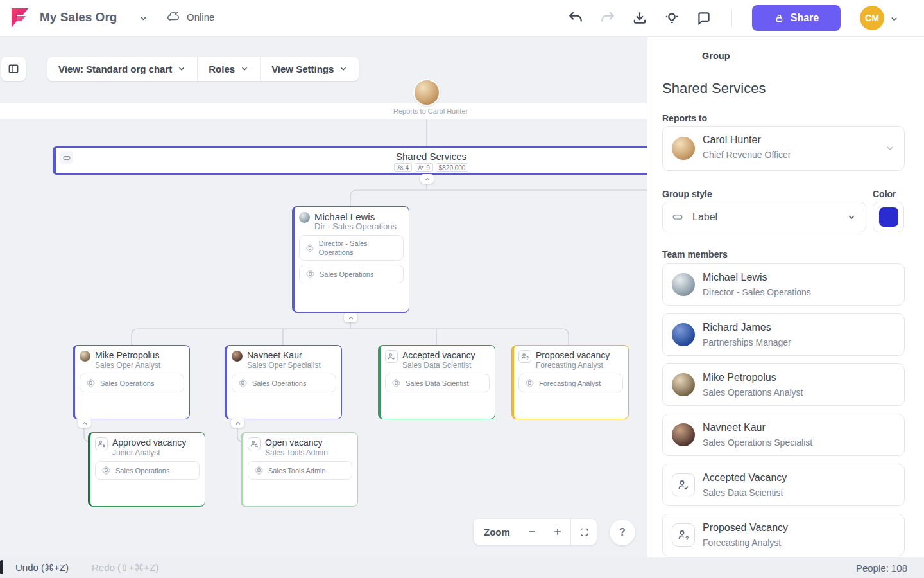 The height and width of the screenshot is (578, 924). I want to click on group-style-select: Label, so click(764, 217).